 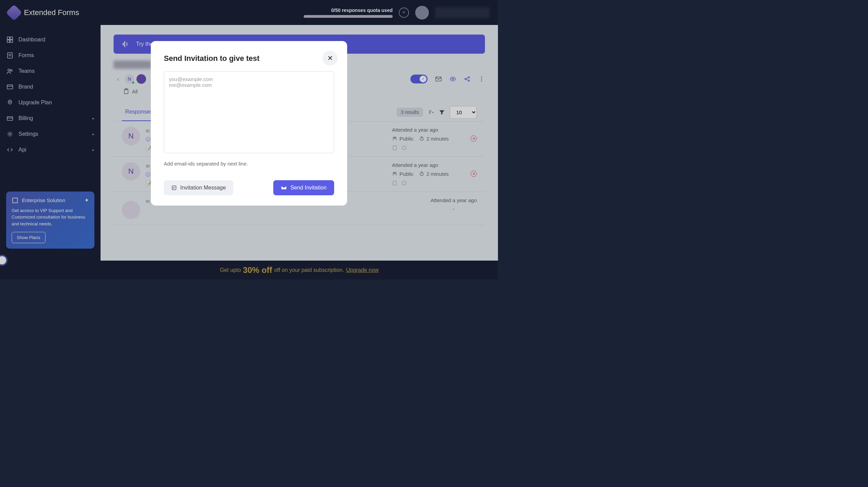 What do you see at coordinates (203, 188) in the screenshot?
I see `button-label: Invitation Message` at bounding box center [203, 188].